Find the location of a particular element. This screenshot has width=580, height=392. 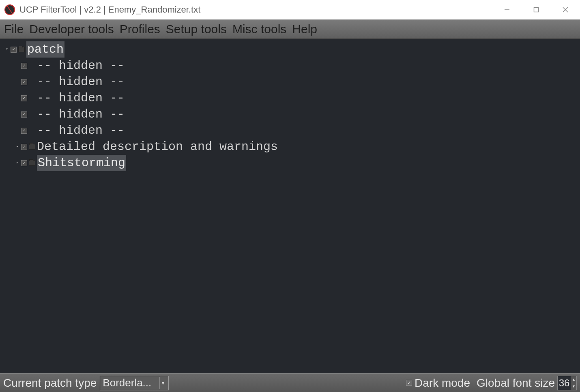

tree-row: ▸✓Shitstorming is located at coordinates (290, 163).